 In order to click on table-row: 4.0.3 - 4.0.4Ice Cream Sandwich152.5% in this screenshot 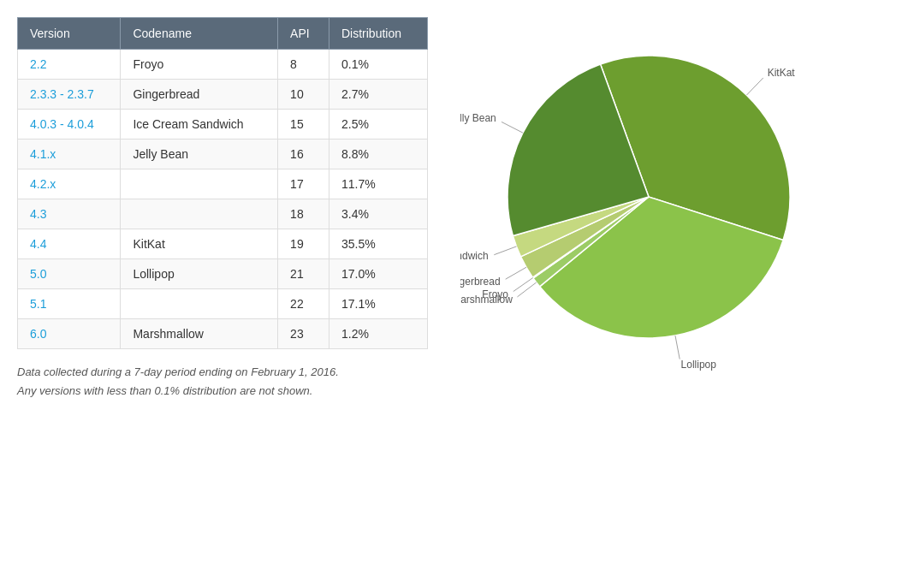, I will do `click(223, 125)`.